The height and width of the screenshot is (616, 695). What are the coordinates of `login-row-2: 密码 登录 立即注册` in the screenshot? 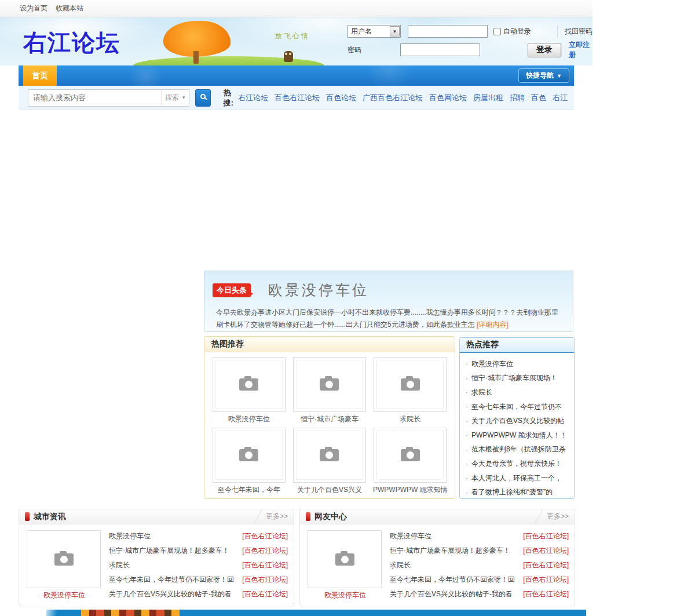 It's located at (470, 50).